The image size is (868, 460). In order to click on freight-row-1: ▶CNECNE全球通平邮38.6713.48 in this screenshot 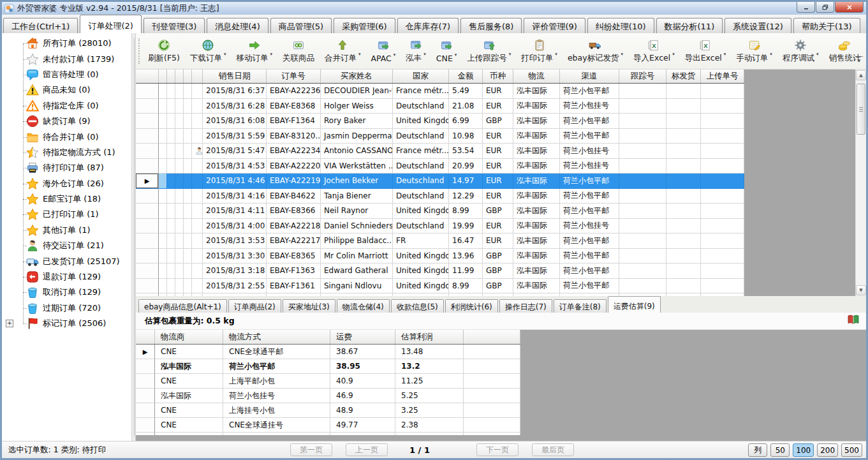, I will do `click(328, 352)`.